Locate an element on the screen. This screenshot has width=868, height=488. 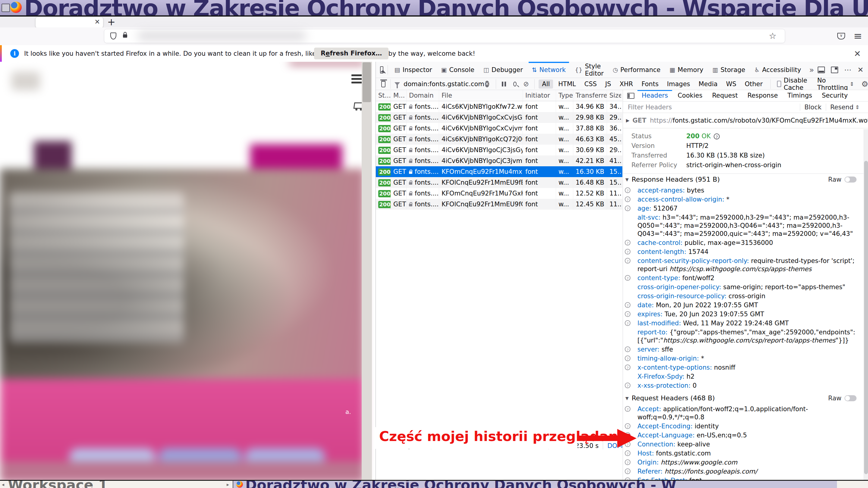
type-filter-fonts: Fonts is located at coordinates (650, 84).